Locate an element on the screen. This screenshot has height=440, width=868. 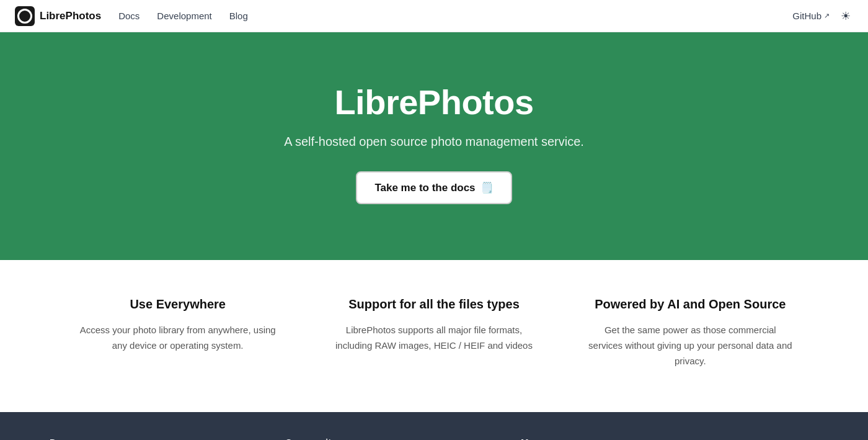
feature-title-2: Powered by AI and Open Source is located at coordinates (691, 304).